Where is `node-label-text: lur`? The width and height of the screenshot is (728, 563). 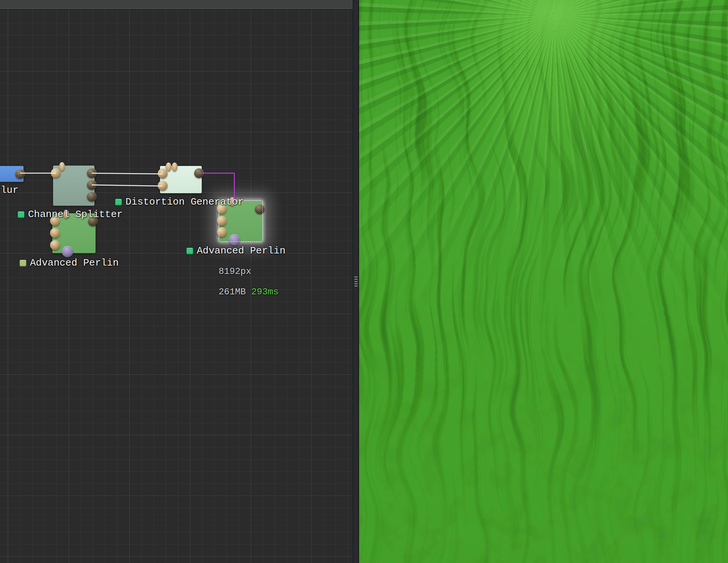 node-label-text: lur is located at coordinates (10, 190).